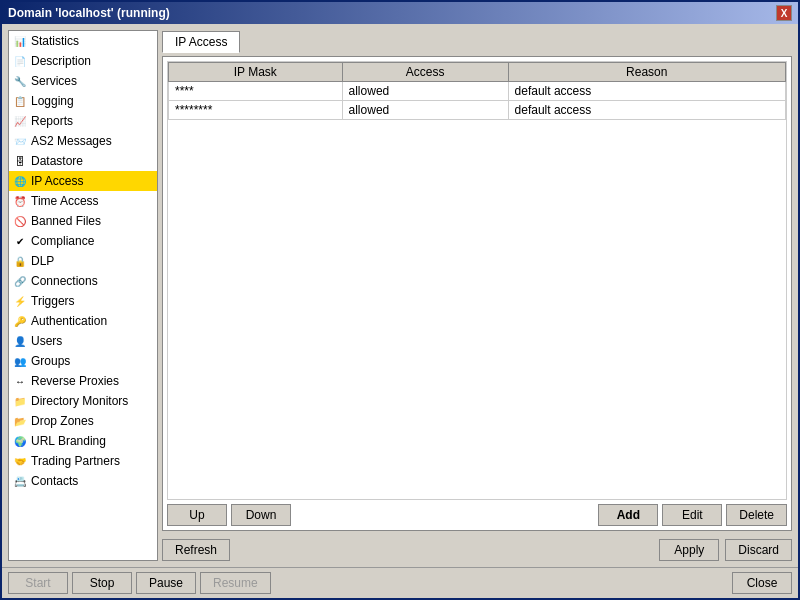 Image resolution: width=800 pixels, height=600 pixels. Describe the element at coordinates (20, 41) in the screenshot. I see `statistics-icon: 📊` at that location.